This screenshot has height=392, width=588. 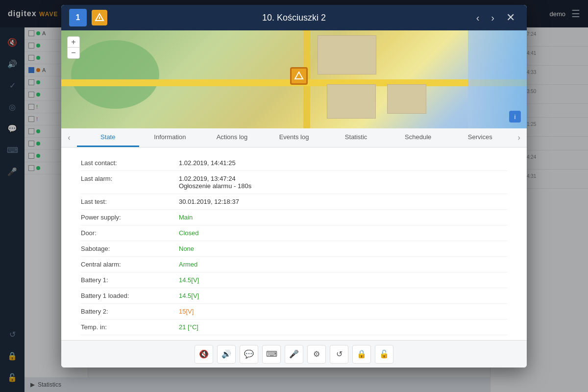 What do you see at coordinates (204, 354) in the screenshot?
I see `mute-icon: 🔇` at bounding box center [204, 354].